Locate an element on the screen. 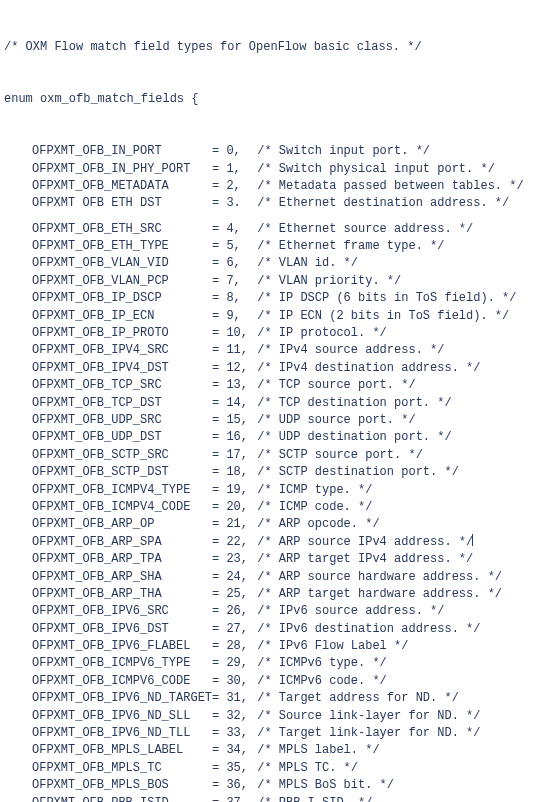 Image resolution: width=537 pixels, height=802 pixels. field-value: = 6, is located at coordinates (231, 264).